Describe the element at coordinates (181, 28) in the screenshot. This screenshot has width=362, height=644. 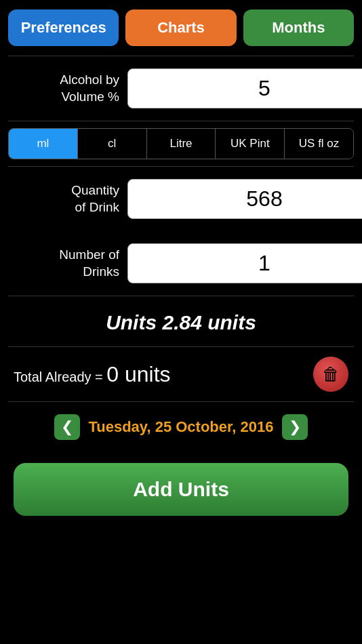
I see `top-nav: Preferences Charts Months` at that location.